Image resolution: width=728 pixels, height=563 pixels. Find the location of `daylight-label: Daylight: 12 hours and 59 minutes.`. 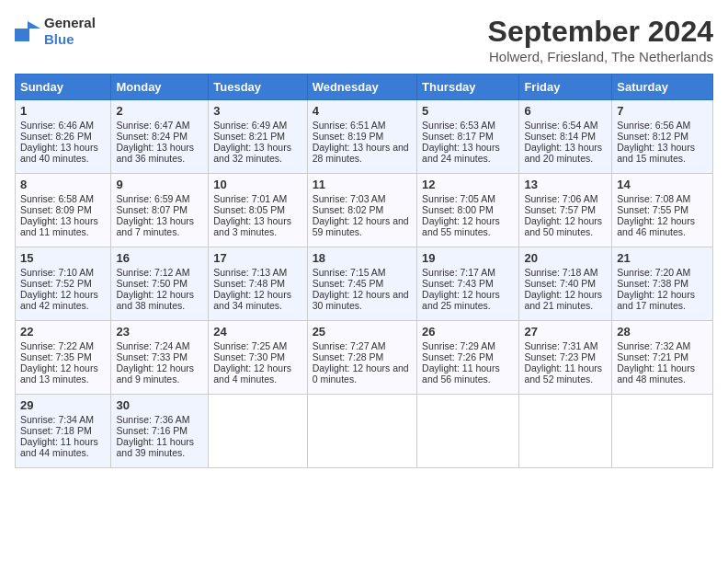

daylight-label: Daylight: 12 hours and 59 minutes. is located at coordinates (360, 226).